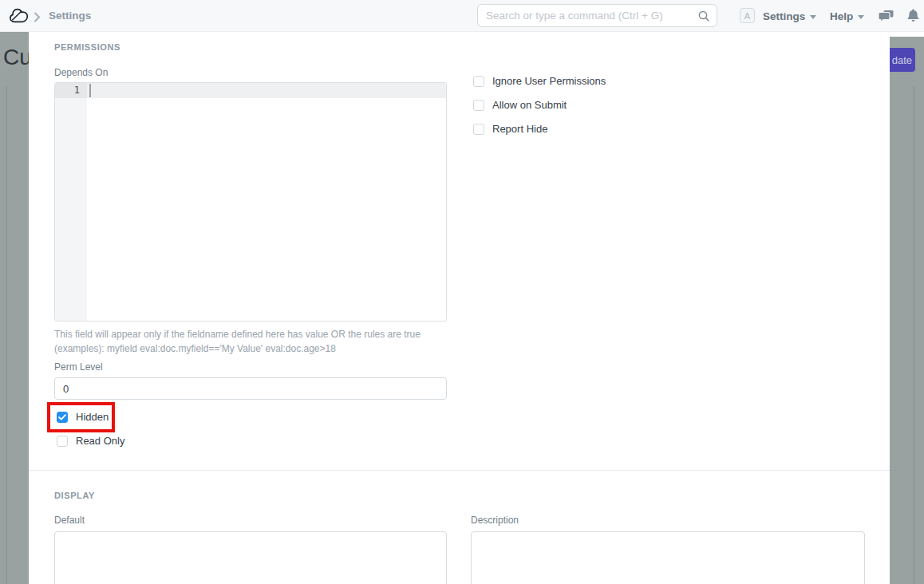 The image size is (924, 584). Describe the element at coordinates (520, 105) in the screenshot. I see `allow-on-submit-checkbox-row: Allow on Submit` at that location.